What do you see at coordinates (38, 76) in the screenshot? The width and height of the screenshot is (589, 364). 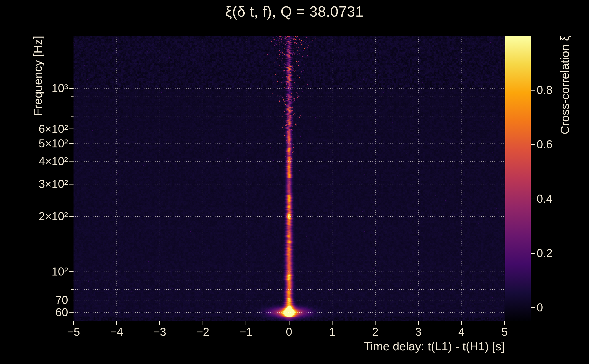 I see `y-axis-label: Frequency [Hz]` at bounding box center [38, 76].